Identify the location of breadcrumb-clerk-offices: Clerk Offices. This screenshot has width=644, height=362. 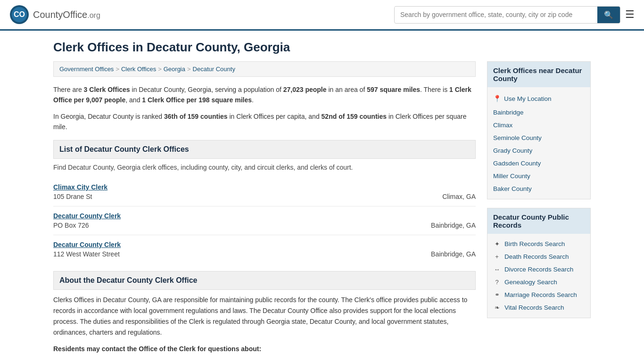
(139, 69).